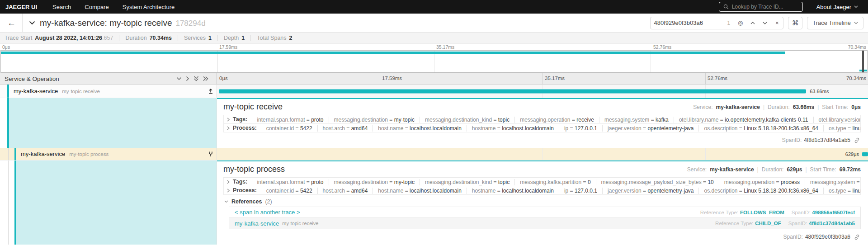  Describe the element at coordinates (513, 128) in the screenshot. I see `kv-pill: hostname = localhost.localdomain` at that location.